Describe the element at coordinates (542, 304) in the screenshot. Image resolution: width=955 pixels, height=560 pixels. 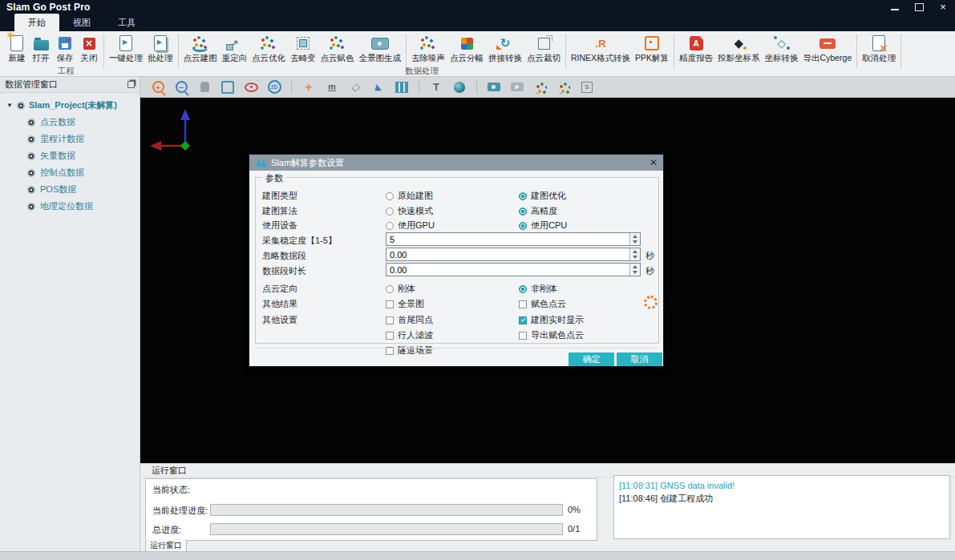
I see `checkbox-colored-pointcloud: 赋色点云` at that location.